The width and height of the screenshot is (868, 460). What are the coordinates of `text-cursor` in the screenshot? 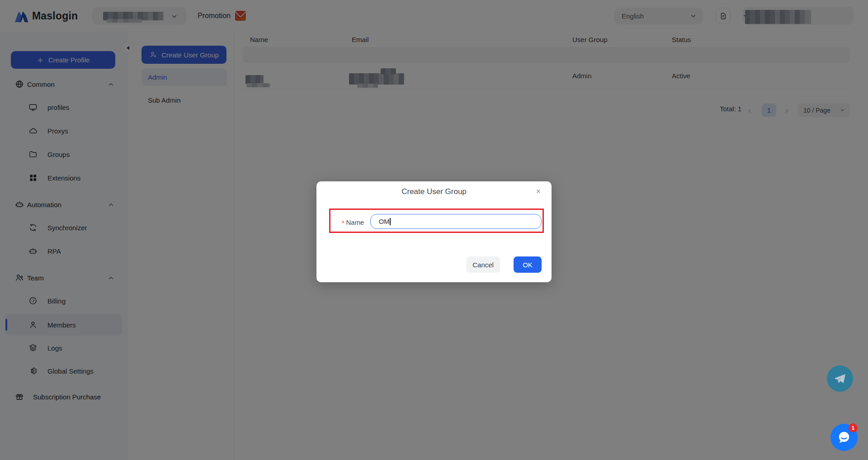 It's located at (390, 222).